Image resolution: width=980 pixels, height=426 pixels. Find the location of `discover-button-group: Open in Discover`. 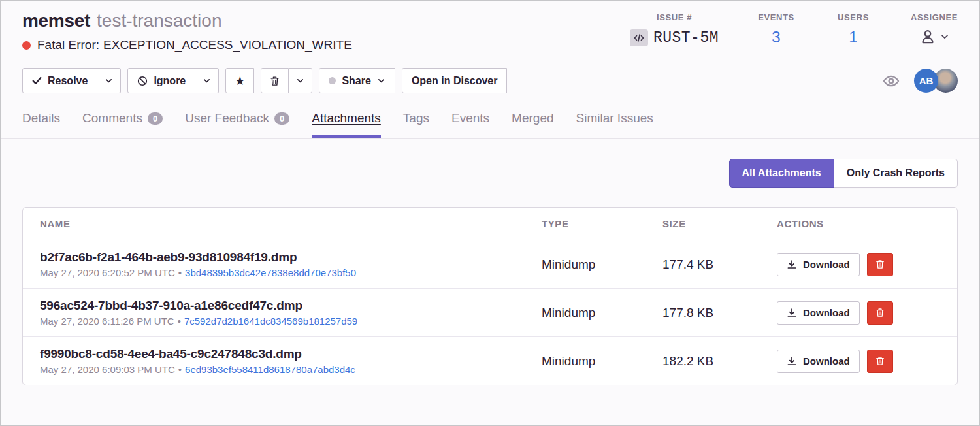

discover-button-group: Open in Discover is located at coordinates (455, 81).